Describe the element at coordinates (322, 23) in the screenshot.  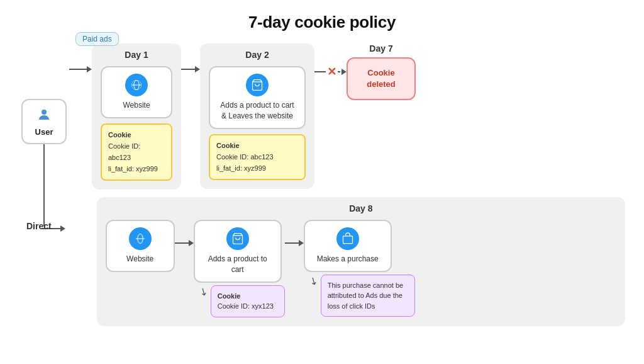
I see `page-title: 7-day cookie policy` at that location.